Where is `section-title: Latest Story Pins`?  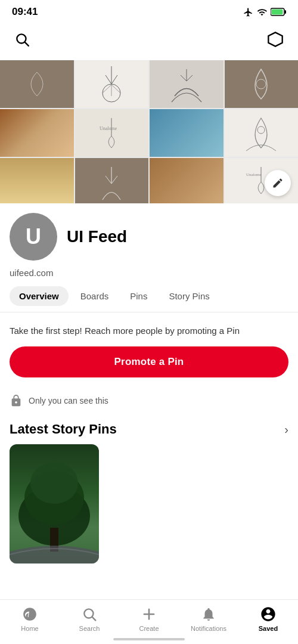 section-title: Latest Story Pins is located at coordinates (63, 429).